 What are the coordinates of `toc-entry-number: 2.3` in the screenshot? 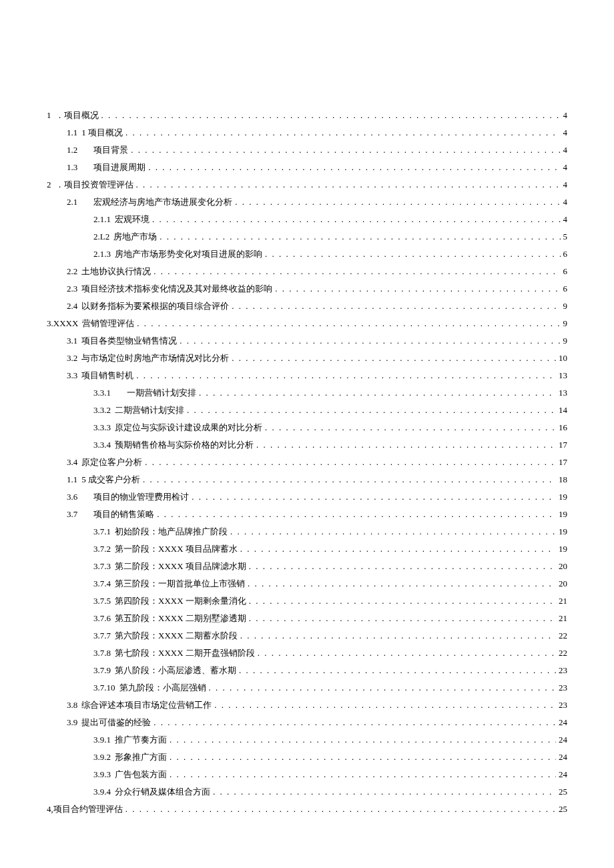 It's located at (72, 289).